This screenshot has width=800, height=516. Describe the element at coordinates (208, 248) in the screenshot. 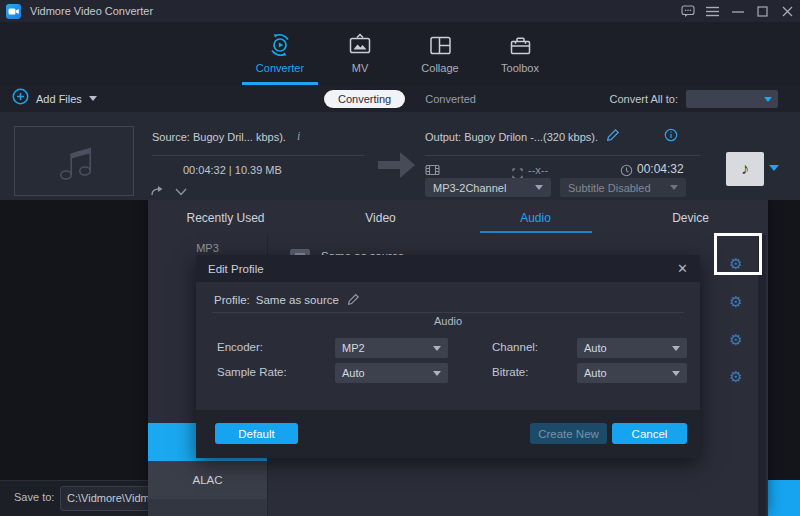

I see `format-item-mp3: MP3` at that location.